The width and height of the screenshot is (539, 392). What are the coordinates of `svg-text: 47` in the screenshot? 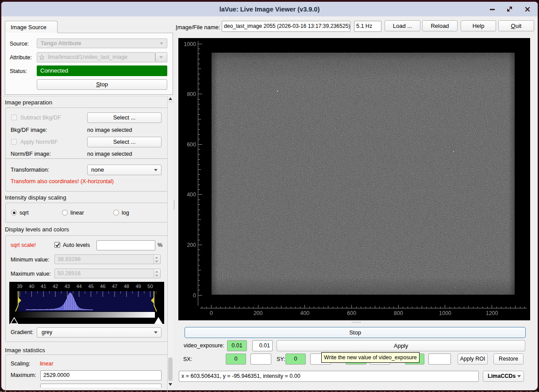 It's located at (115, 286).